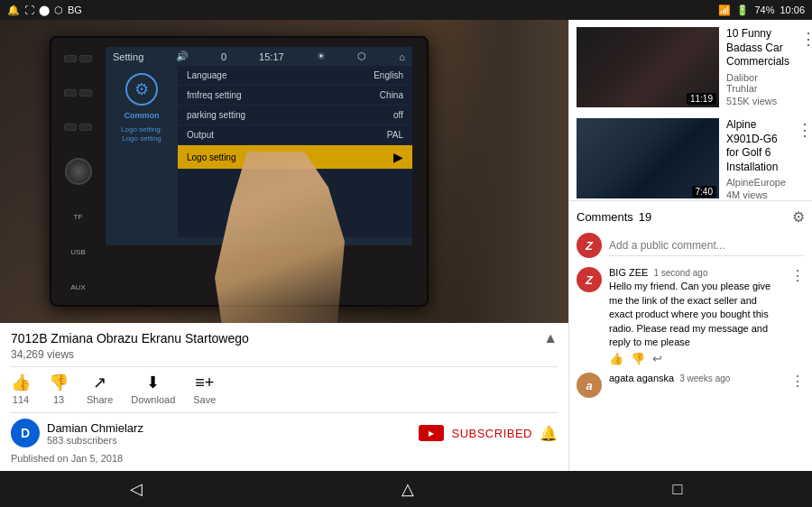 This screenshot has height=507, width=812. What do you see at coordinates (321, 56) in the screenshot?
I see `brightness-icon: ☀` at bounding box center [321, 56].